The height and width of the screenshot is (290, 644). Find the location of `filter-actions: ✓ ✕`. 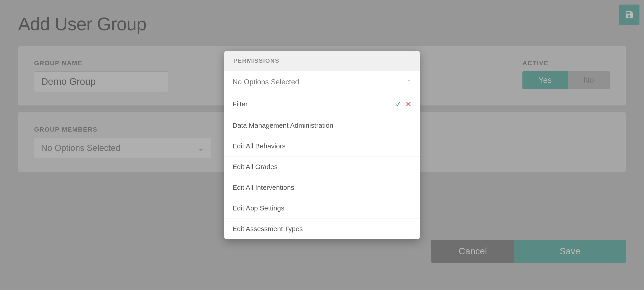

filter-actions: ✓ ✕ is located at coordinates (404, 104).